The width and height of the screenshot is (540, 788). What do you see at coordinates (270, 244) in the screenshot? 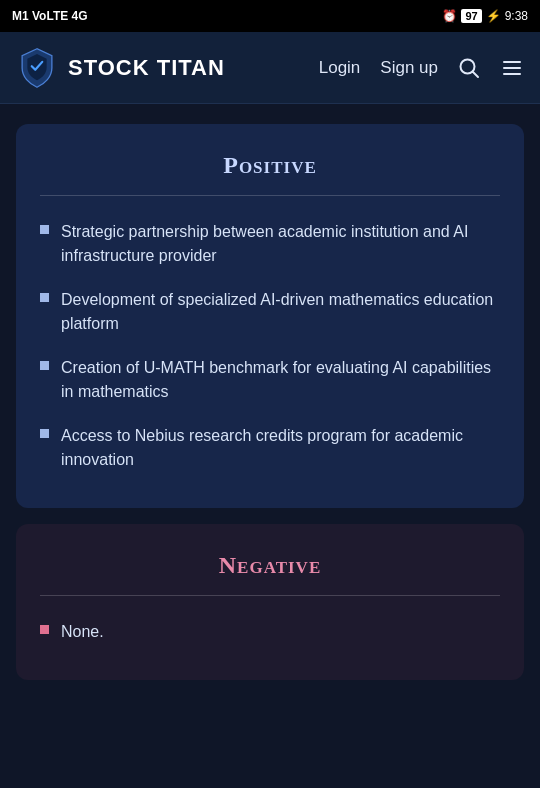
I see `list-item: Strategic partnership between academic i…` at bounding box center [270, 244].